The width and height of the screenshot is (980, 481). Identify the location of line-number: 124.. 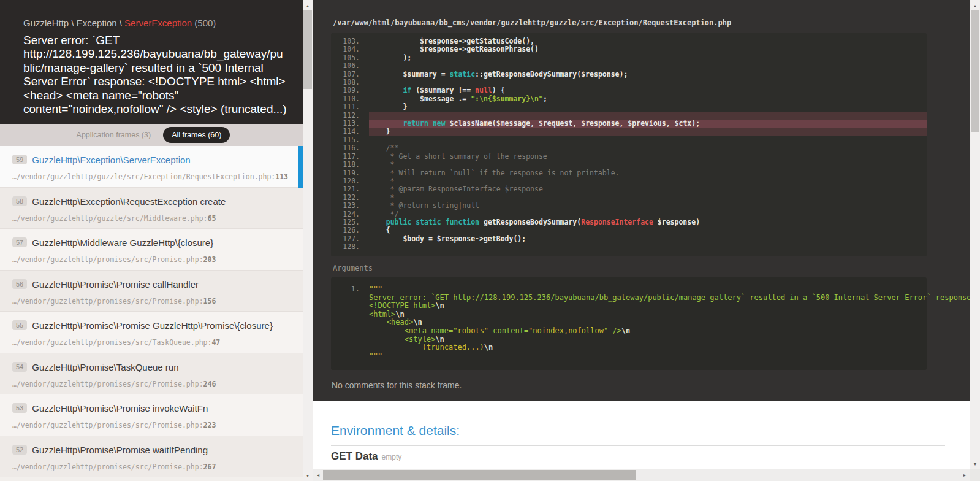
(350, 215).